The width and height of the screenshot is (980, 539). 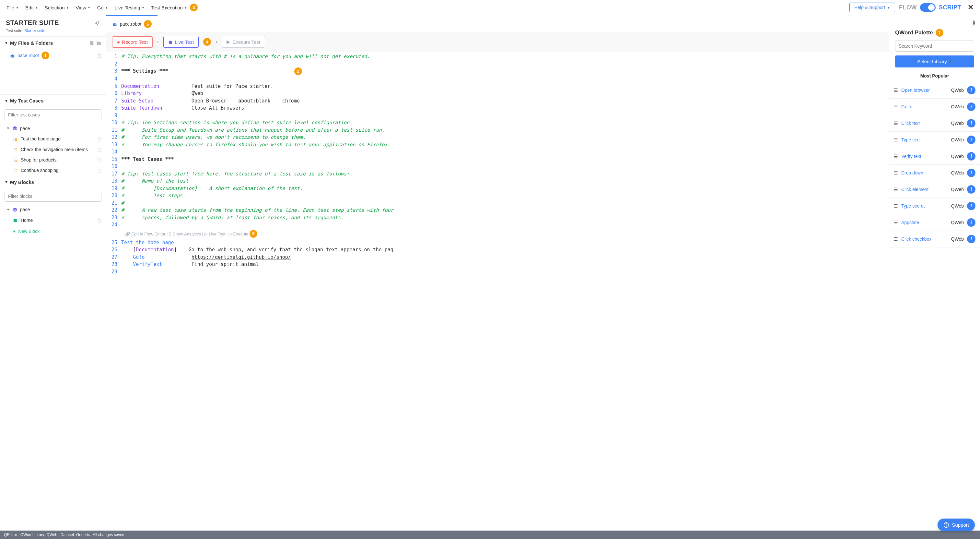 What do you see at coordinates (498, 250) in the screenshot?
I see `code-line: 26 [Documentation] Go to the web shop, a…` at bounding box center [498, 250].